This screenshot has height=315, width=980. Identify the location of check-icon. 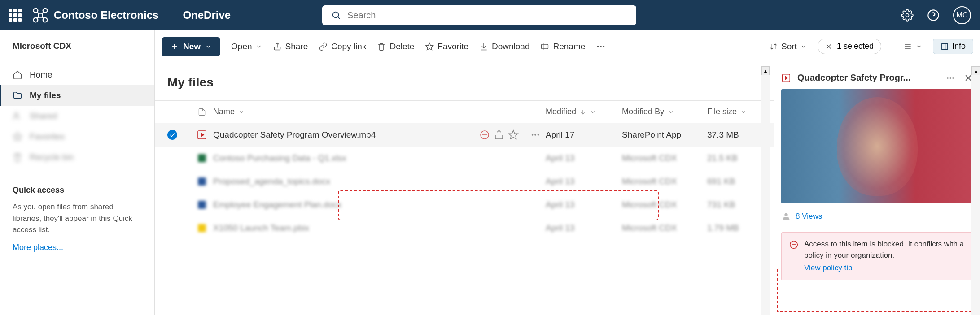
(172, 135).